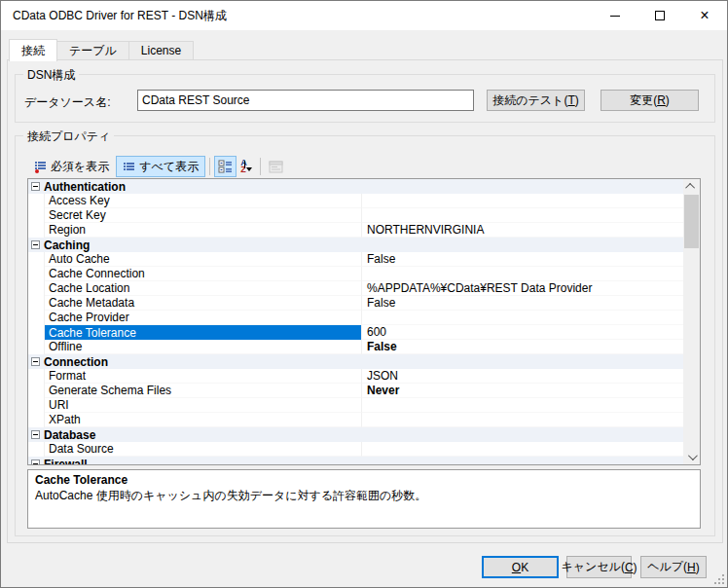 The image size is (728, 588). What do you see at coordinates (356, 304) in the screenshot?
I see `property-row-cache-metadata: Cache Metadata False` at bounding box center [356, 304].